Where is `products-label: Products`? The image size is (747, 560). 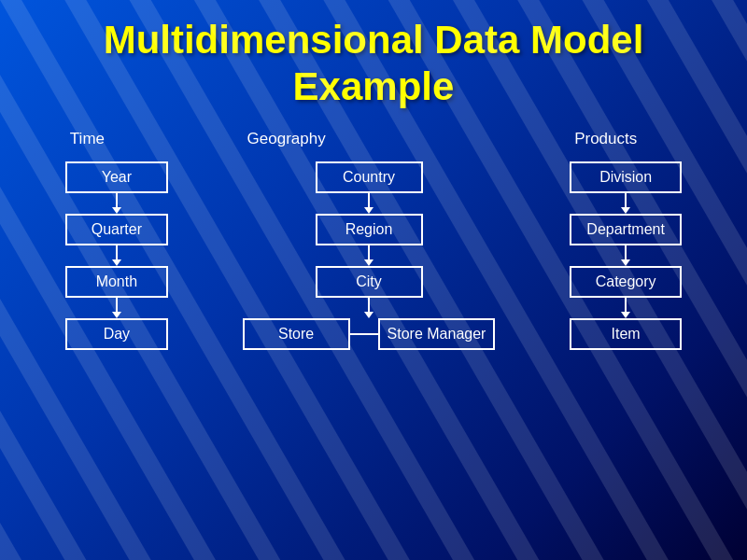
products-label: Products is located at coordinates (605, 139).